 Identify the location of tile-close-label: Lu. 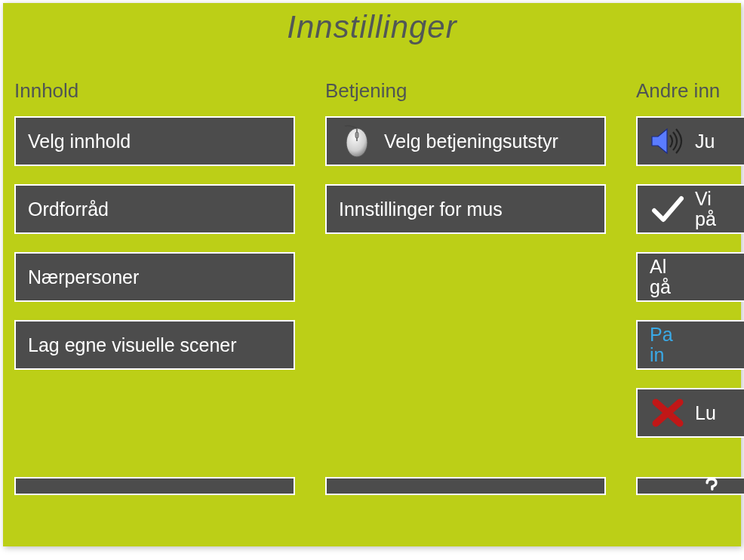
(706, 414).